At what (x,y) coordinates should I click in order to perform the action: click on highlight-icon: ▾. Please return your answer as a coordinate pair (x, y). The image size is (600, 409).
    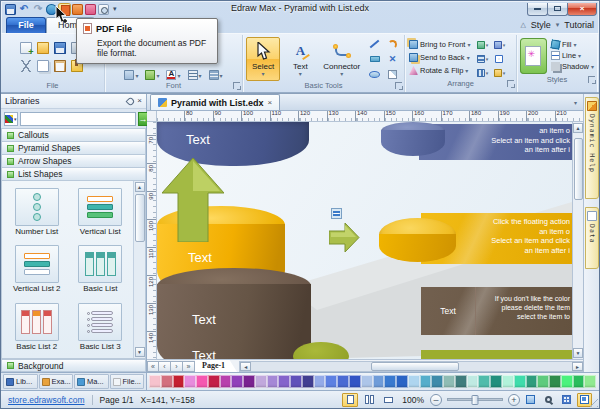
    Looking at the image, I should click on (152, 75).